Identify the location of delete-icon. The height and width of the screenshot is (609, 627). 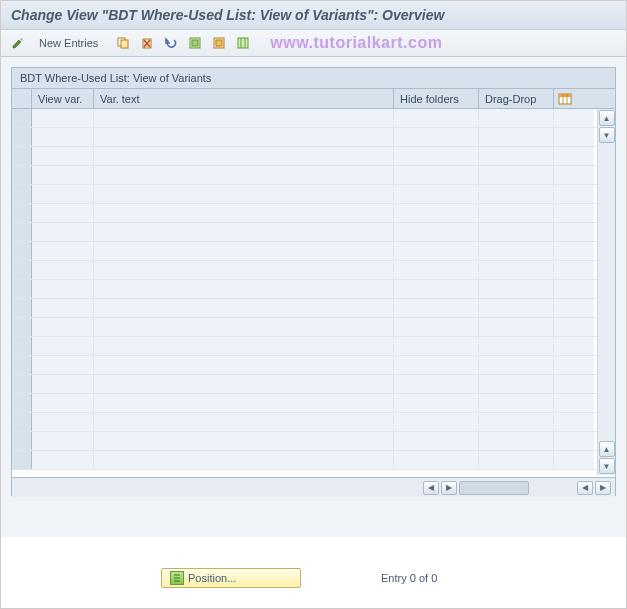
(147, 43).